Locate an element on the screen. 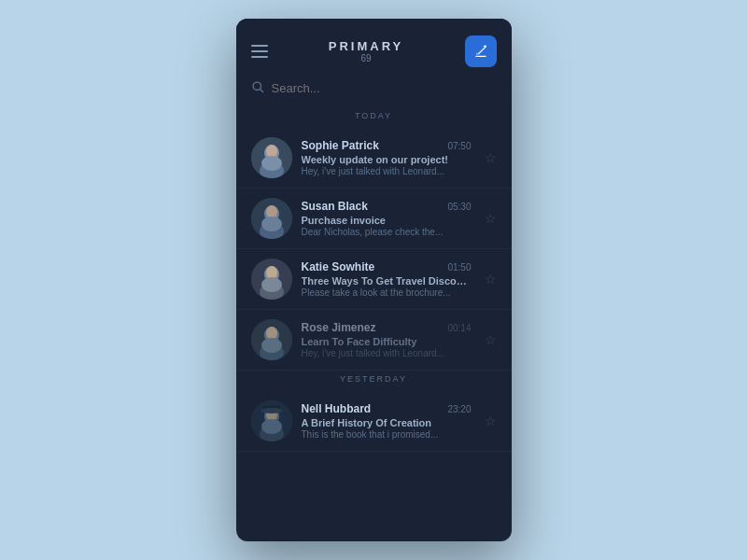  star-button-susan: ☆ is located at coordinates (491, 218).